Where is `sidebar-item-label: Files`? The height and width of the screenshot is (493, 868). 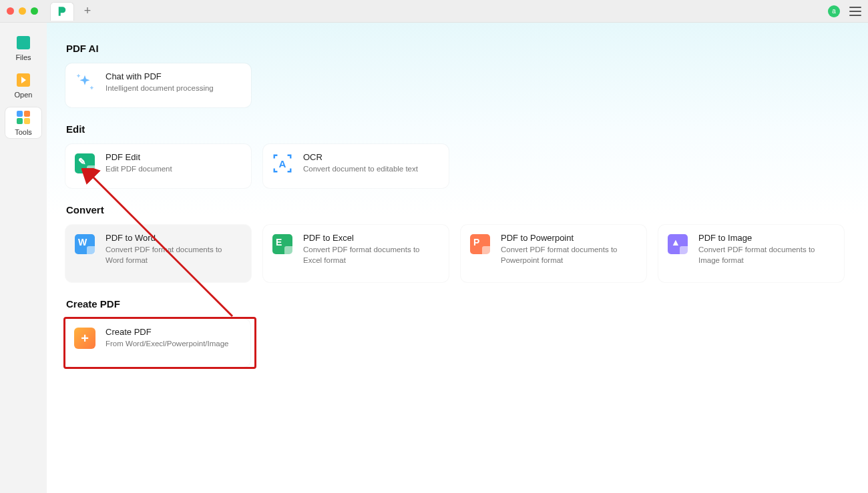
sidebar-item-label: Files is located at coordinates (23, 57).